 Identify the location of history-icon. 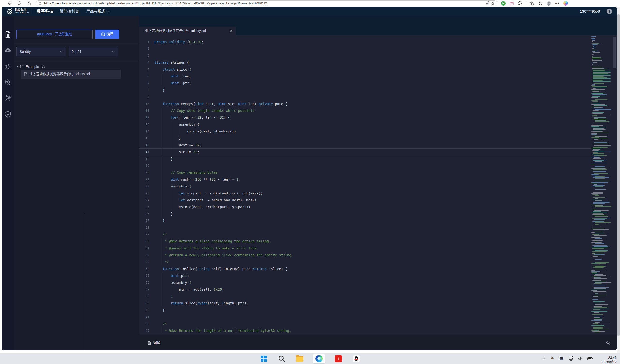
(541, 3).